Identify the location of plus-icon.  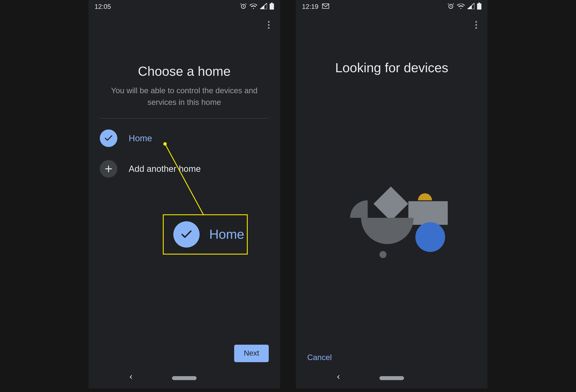
(109, 169).